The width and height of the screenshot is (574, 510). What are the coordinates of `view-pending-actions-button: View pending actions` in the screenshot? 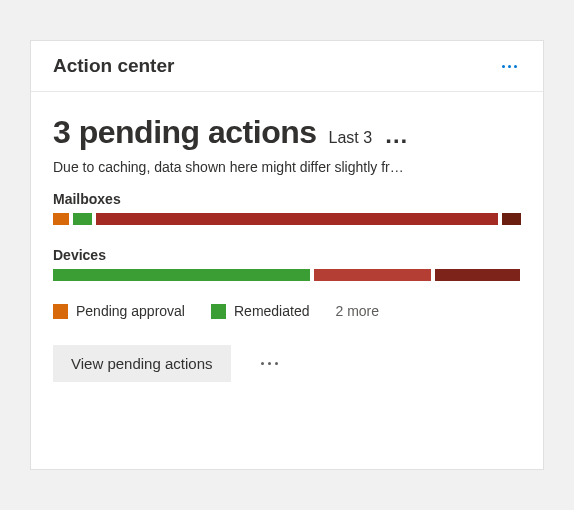 It's located at (142, 364).